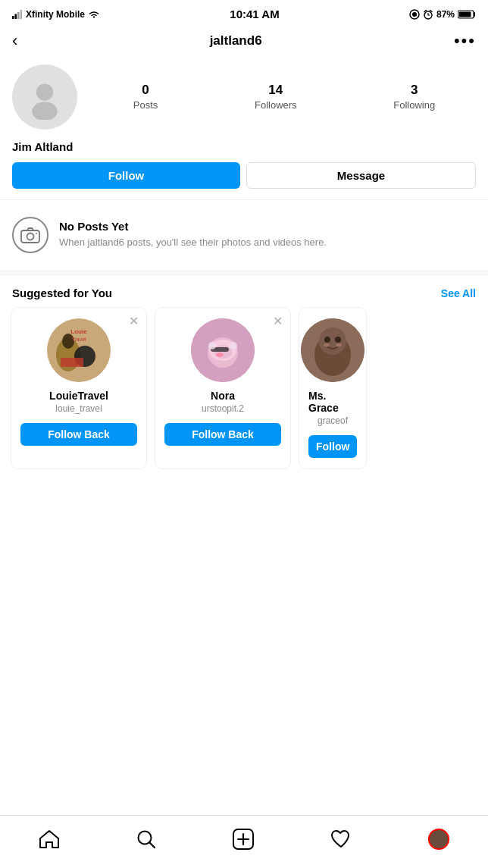  I want to click on search-nav-item, so click(146, 839).